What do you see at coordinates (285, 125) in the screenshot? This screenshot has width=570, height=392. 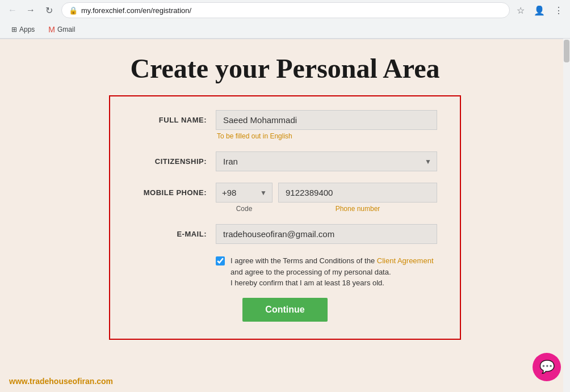 I see `full-name-row: FULL NAME: To be filled out in English` at bounding box center [285, 125].